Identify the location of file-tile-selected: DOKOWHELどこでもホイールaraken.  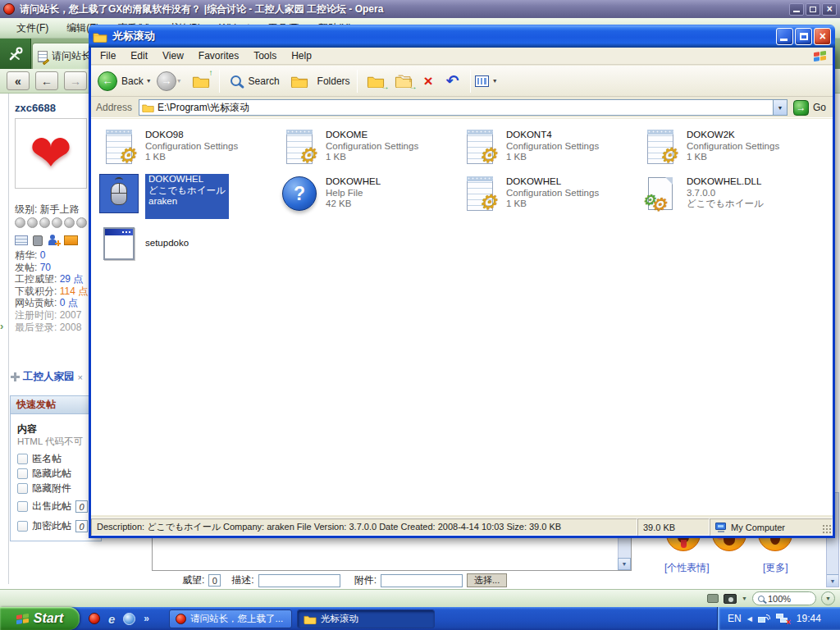
(186, 195).